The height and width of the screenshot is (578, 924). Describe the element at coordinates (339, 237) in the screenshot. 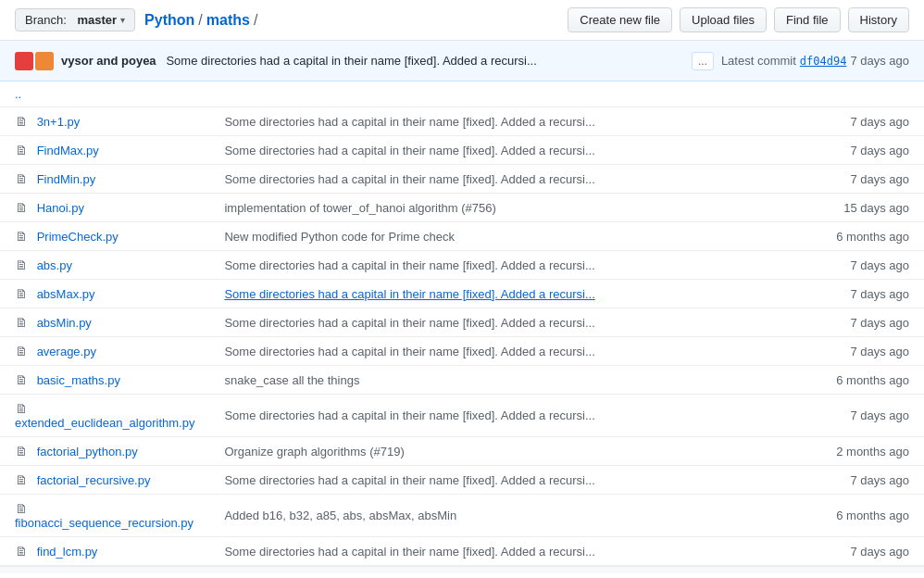

I see `commit-msg-text: New modified Python code for Prime check` at that location.